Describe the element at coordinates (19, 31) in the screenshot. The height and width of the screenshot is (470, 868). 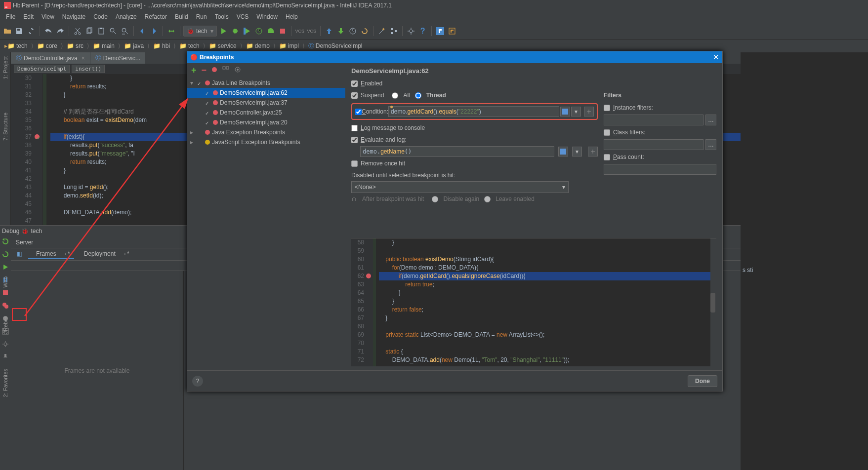
I see `save-icon` at that location.